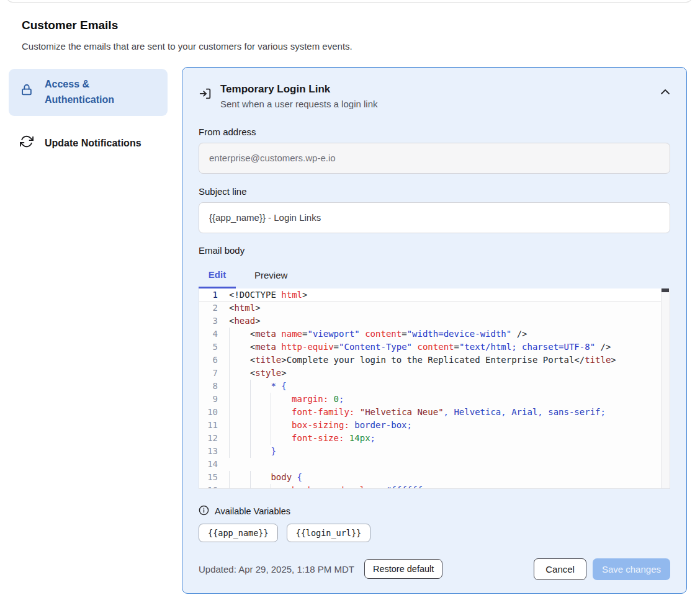  What do you see at coordinates (209, 426) in the screenshot?
I see `line-number: 11` at bounding box center [209, 426].